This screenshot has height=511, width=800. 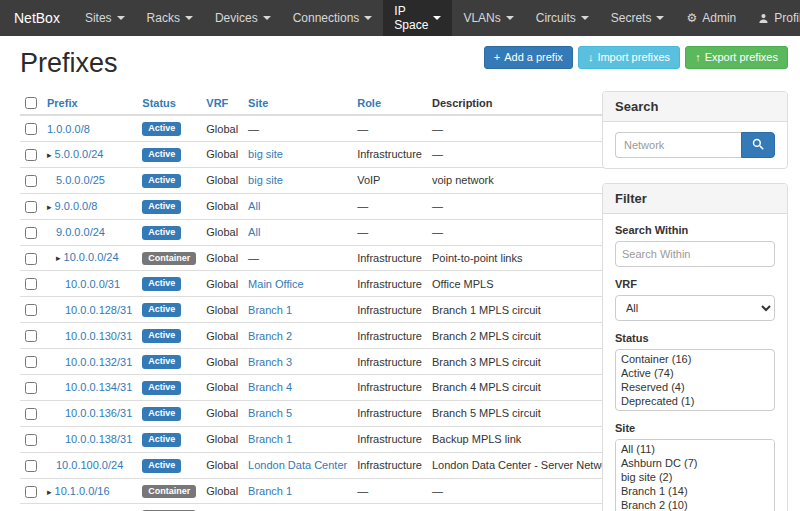 I want to click on table-row: ▸10.0.0.134/31 Active Global Branch 4 In…, so click(x=321, y=388).